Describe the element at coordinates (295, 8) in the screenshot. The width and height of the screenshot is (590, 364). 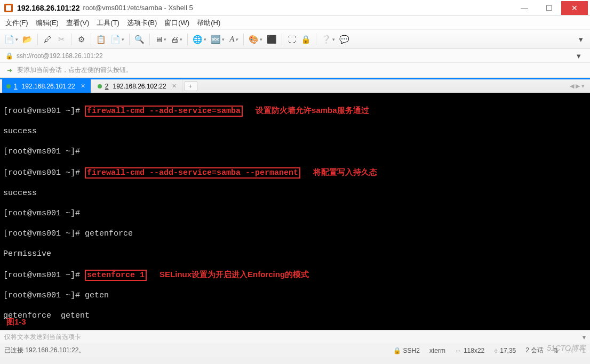
I see `titlebar: 192.168.26.101:22 root@vms001:/etc/samba…` at that location.